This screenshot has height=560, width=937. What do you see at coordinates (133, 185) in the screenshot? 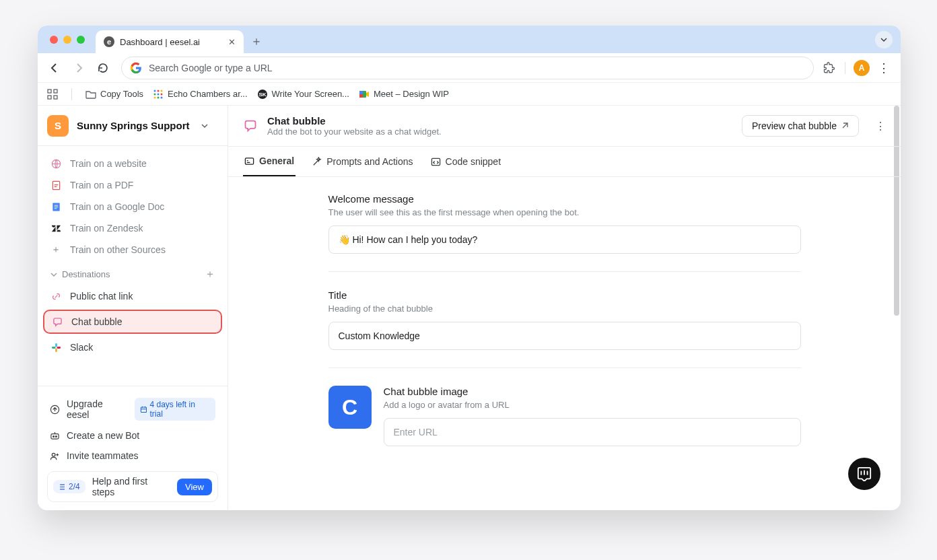
I see `source-pdf: Train on a PDF` at bounding box center [133, 185].